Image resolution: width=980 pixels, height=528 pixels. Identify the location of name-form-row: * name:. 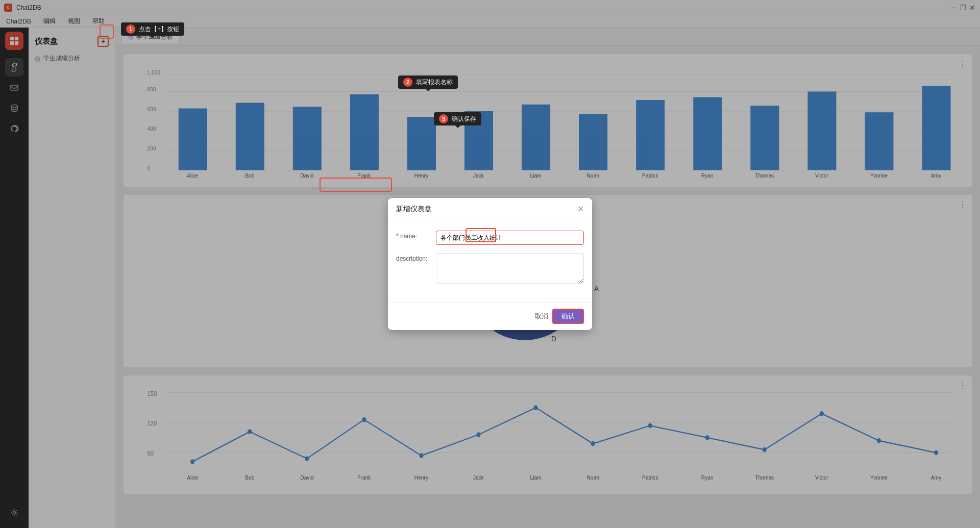
(490, 238).